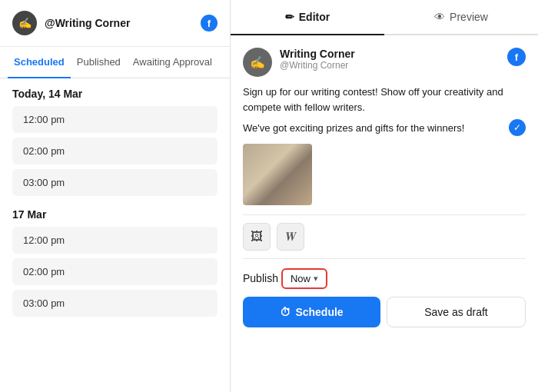 This screenshot has height=392, width=538. What do you see at coordinates (257, 62) in the screenshot?
I see `post-avatar: ✍` at bounding box center [257, 62].